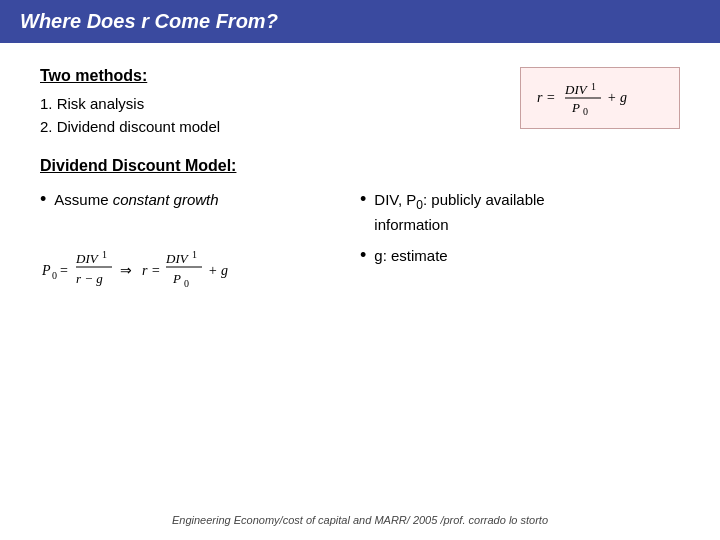  I want to click on header-text-prefix: Where Does, so click(80, 21).